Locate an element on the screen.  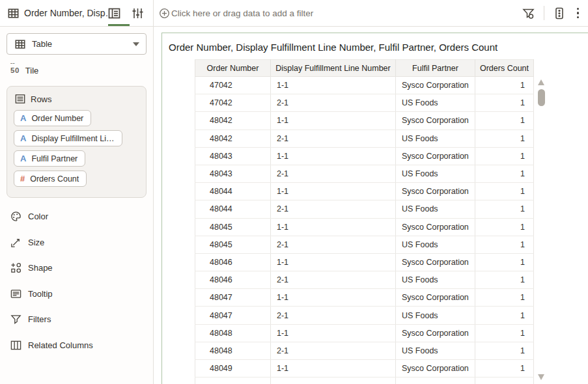
pill-fulfil-partner: A Fulfil Partner is located at coordinates (49, 159).